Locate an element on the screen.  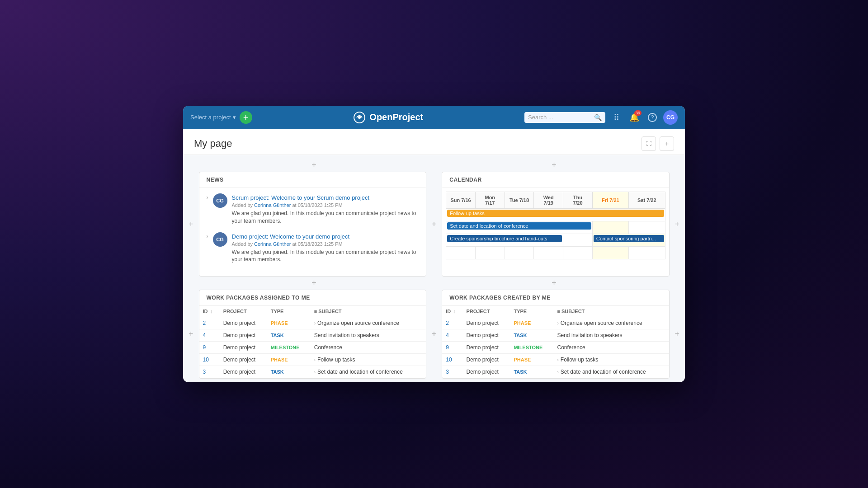
cal-cell-contact: Contact sponsoring partn... is located at coordinates (628, 240).